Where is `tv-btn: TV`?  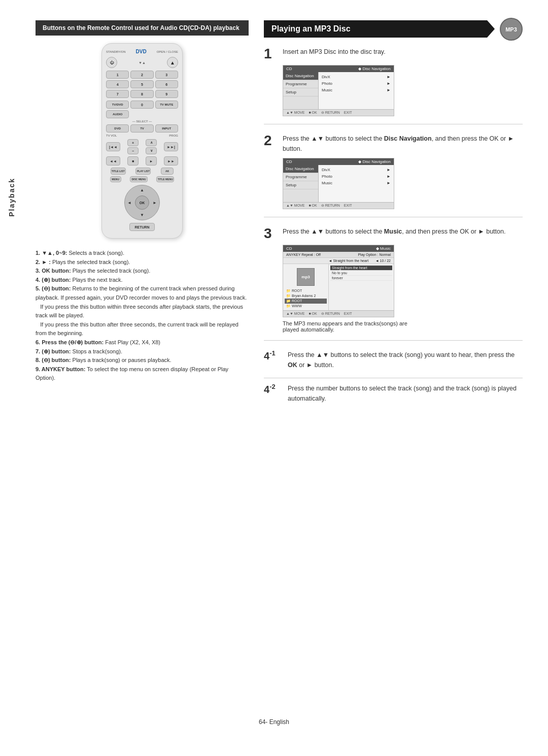
tv-btn: TV is located at coordinates (142, 128).